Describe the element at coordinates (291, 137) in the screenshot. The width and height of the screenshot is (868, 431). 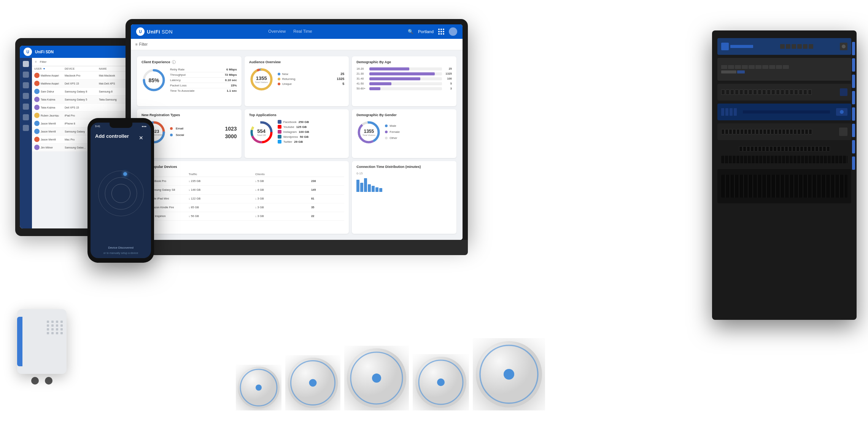
I see `app-wordpress: Wordpress` at that location.